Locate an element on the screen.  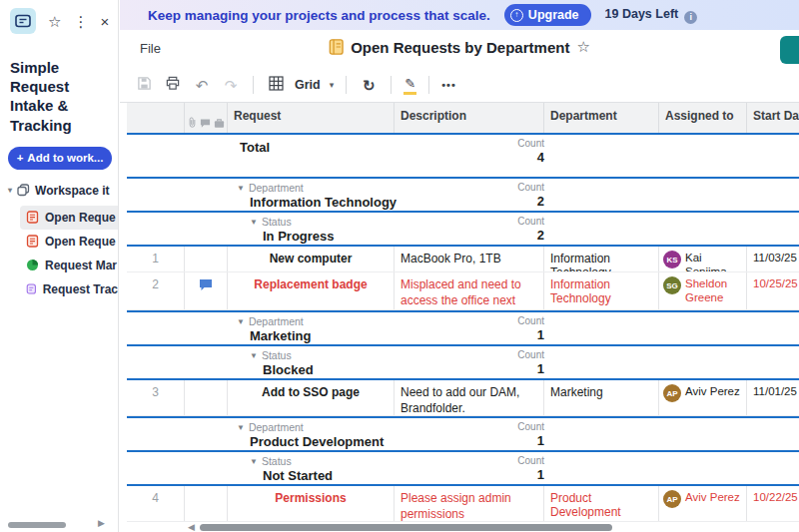
row-number: 3 is located at coordinates (156, 397).